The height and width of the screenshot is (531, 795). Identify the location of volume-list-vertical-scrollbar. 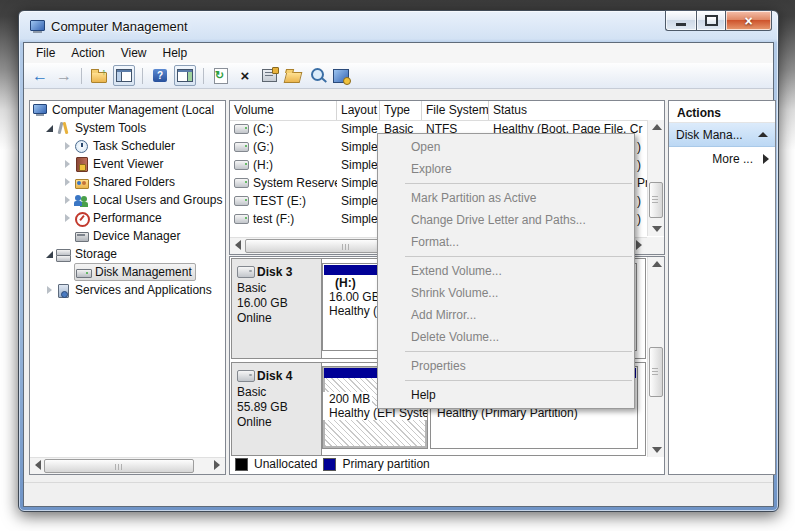
(656, 178).